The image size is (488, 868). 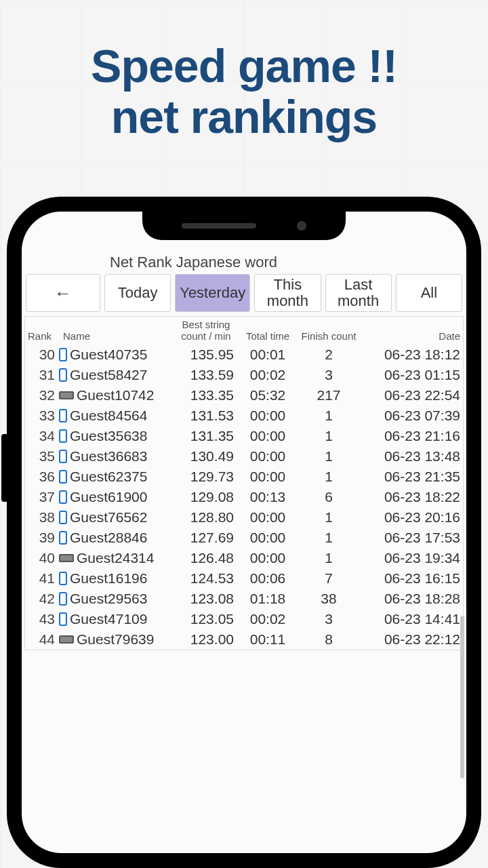 I want to click on cell-time: 00:13, so click(x=268, y=497).